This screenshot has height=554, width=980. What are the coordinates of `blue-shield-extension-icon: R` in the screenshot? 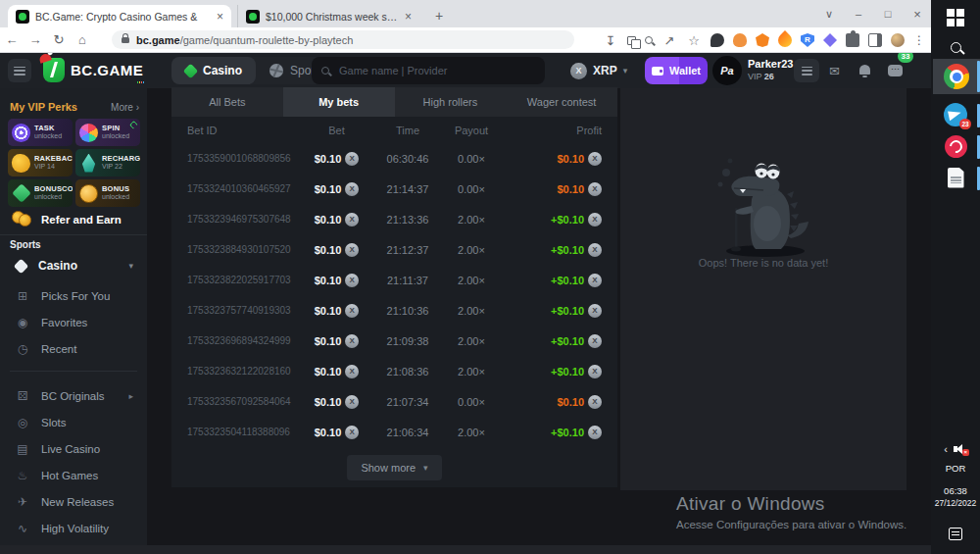 It's located at (808, 40).